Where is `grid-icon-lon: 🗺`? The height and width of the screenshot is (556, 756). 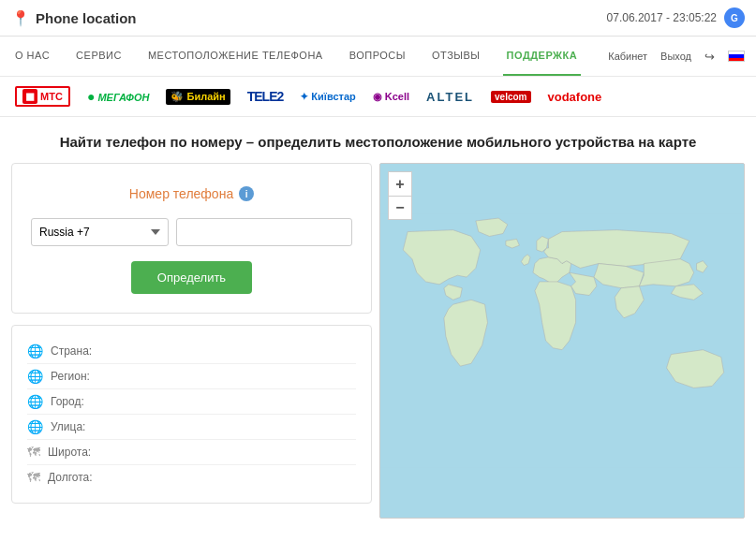 grid-icon-lon: 🗺 is located at coordinates (34, 477).